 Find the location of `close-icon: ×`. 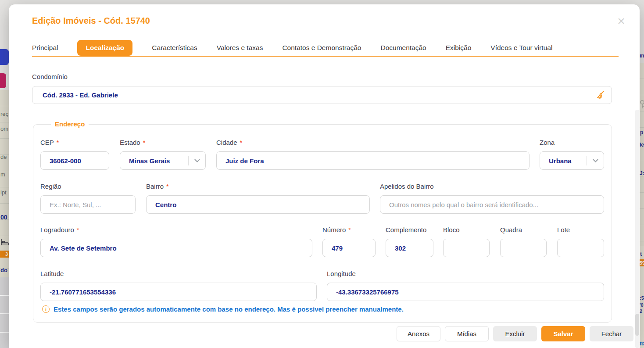

close-icon: × is located at coordinates (621, 22).